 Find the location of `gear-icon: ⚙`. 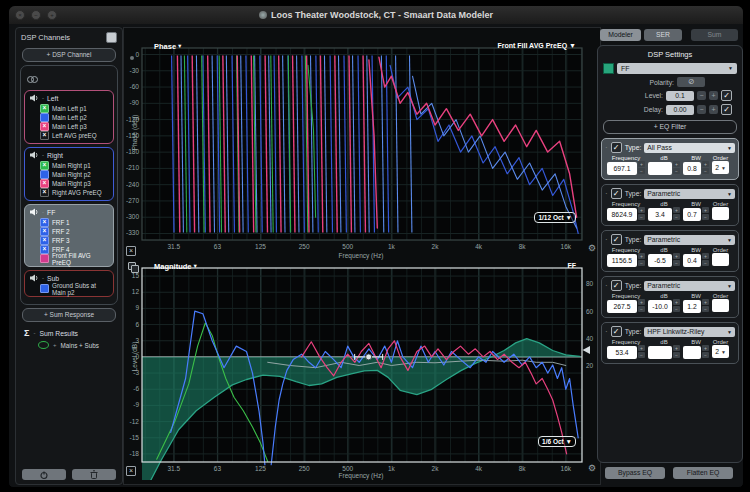

gear-icon: ⚙ is located at coordinates (592, 248).